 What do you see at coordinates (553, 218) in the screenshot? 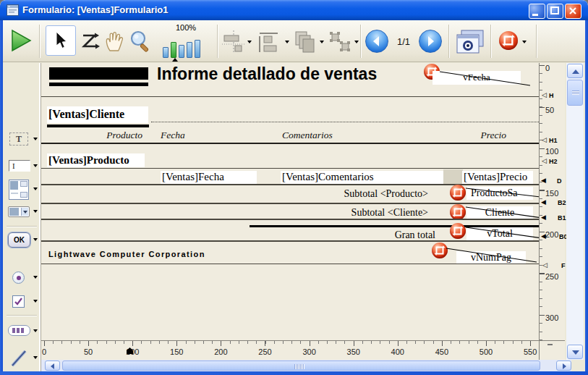
I see `area-marker-B1: ◀B1` at bounding box center [553, 218].